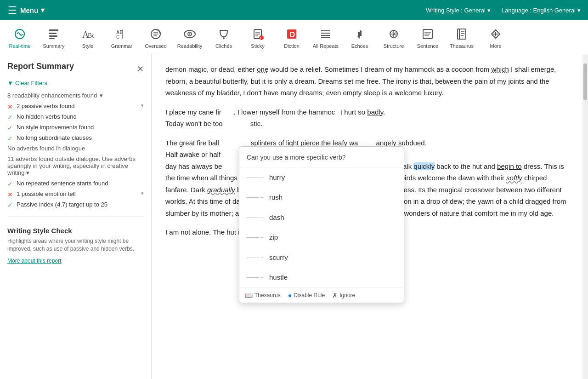  What do you see at coordinates (294, 37) in the screenshot?
I see `toolbar: Real-time Summary A Bc Style AB C` at bounding box center [294, 37].